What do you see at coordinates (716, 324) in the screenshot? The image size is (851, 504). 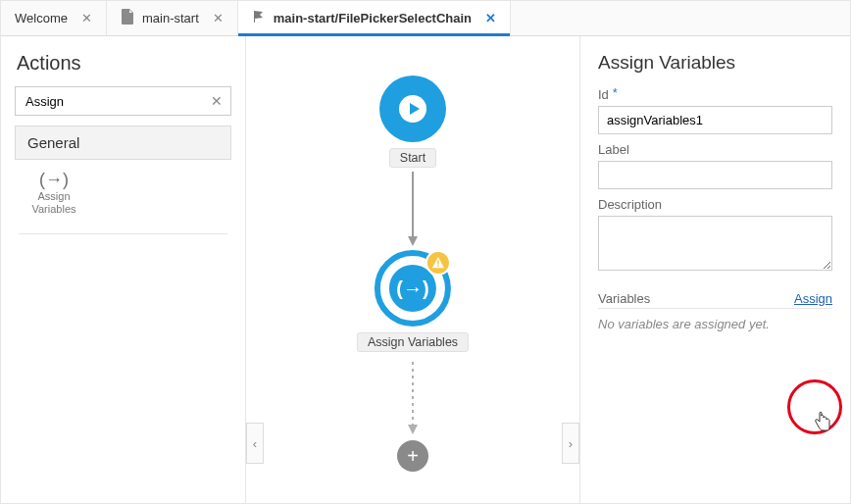 I see `variables-empty-message: No variables are assigned yet.` at bounding box center [716, 324].